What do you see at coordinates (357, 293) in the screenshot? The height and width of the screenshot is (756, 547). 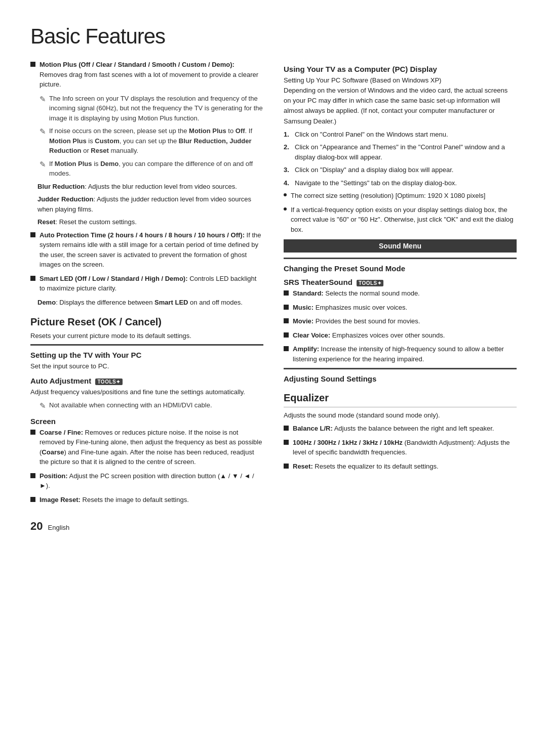 I see `standard-text: Standard: Selects the normal sound mode.` at bounding box center [357, 293].